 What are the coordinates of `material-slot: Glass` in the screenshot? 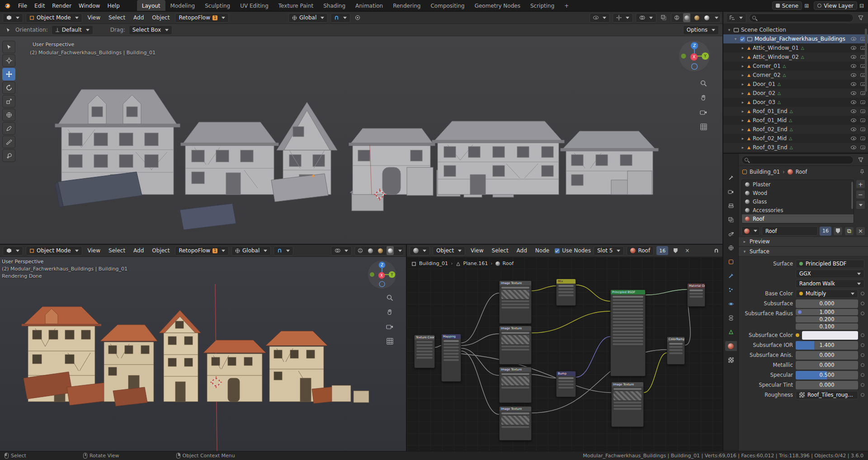 It's located at (797, 202).